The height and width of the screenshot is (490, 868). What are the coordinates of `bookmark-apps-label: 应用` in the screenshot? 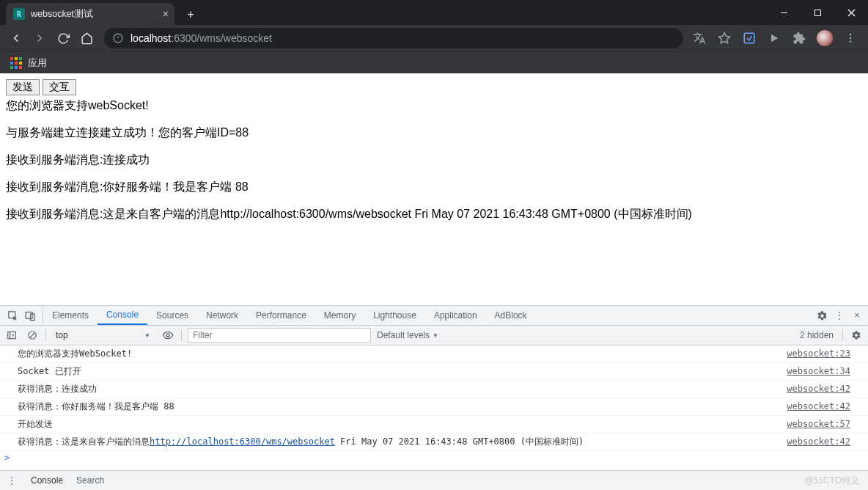 It's located at (37, 63).